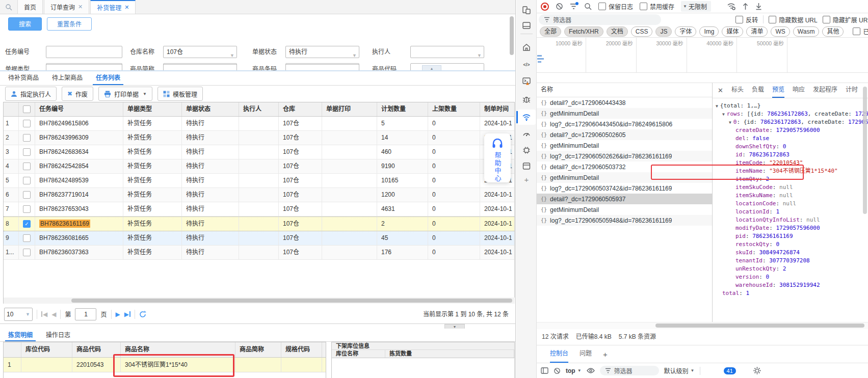 Image resolution: width=868 pixels, height=378 pixels. What do you see at coordinates (113, 7) in the screenshot?
I see `window-tab-2: 补货管理✕` at bounding box center [113, 7].